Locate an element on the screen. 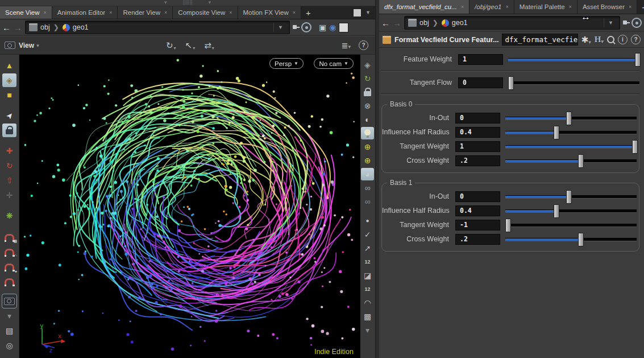  view-tool-icon is located at coordinates (9, 301).